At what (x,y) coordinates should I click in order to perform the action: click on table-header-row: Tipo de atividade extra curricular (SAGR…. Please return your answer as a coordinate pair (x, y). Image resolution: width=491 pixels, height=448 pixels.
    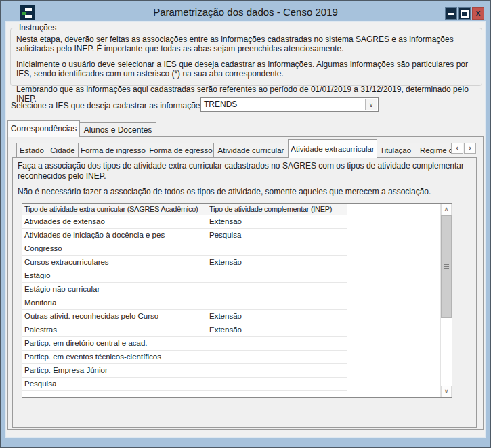
    Looking at the image, I should click on (237, 210).